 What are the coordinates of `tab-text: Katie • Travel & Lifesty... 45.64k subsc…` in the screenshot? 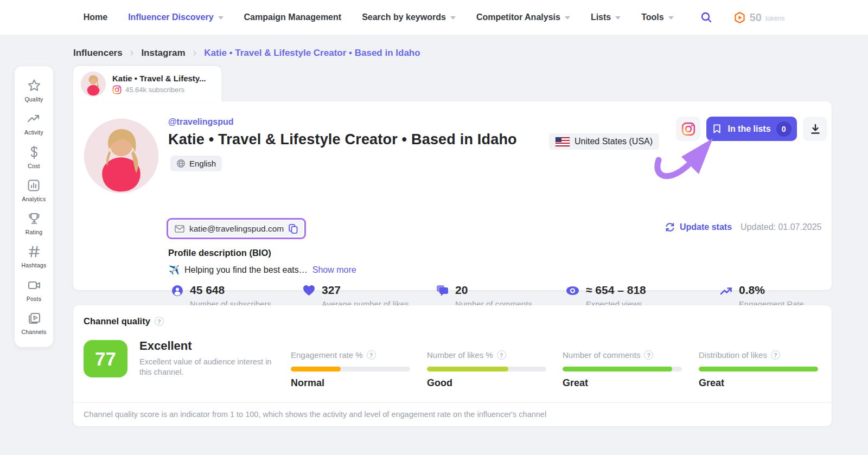 It's located at (159, 84).